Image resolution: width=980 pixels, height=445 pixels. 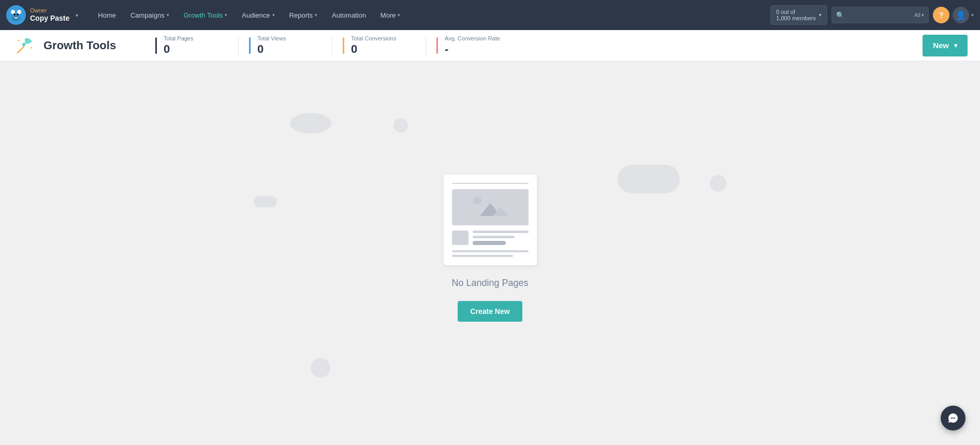 I want to click on nav-automation-label: Automation, so click(x=349, y=16).